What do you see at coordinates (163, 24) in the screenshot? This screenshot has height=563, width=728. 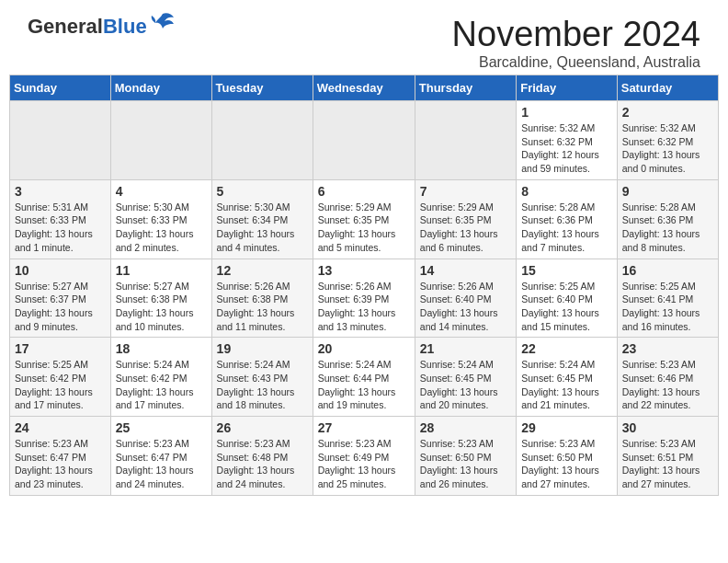 I see `logo-bird-icon` at bounding box center [163, 24].